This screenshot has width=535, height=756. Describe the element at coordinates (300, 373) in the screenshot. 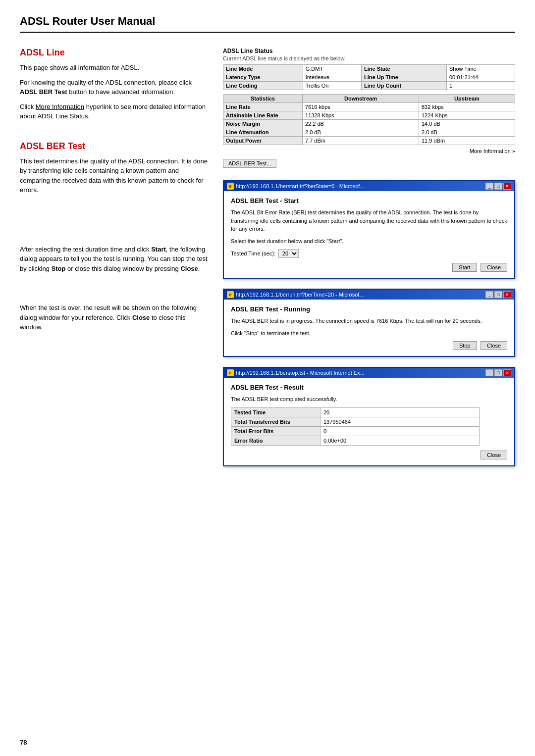

I see `dialog3-titlebar-text: http://192.168.1.1/berstop.tst - Microso…` at that location.